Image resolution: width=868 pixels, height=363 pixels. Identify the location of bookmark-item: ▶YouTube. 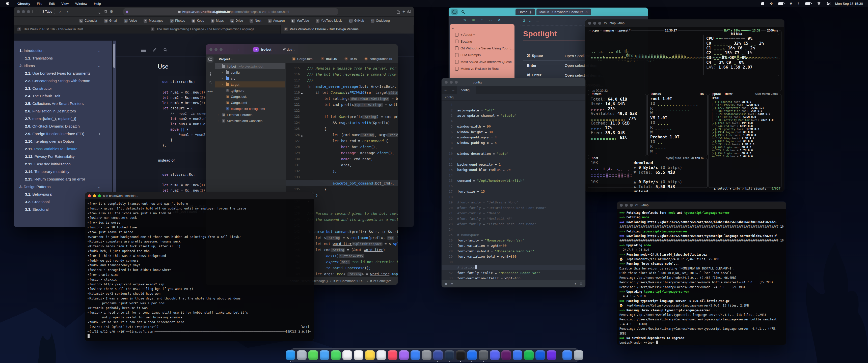
(300, 21).